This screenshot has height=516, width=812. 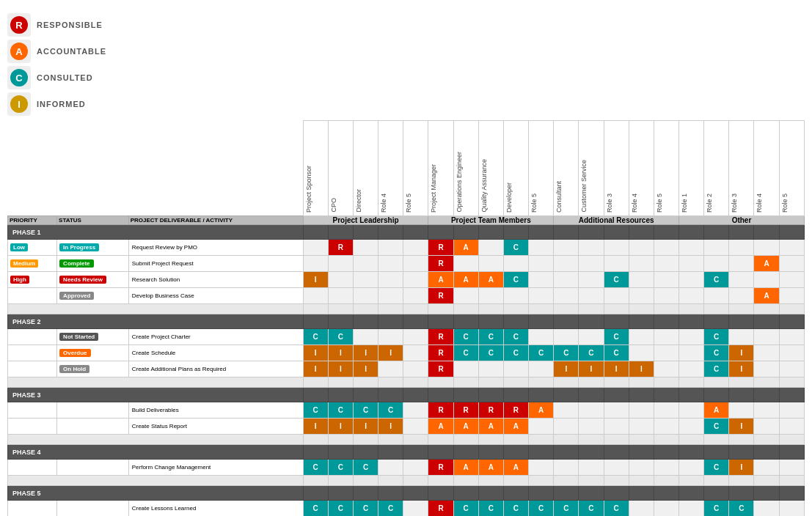 I want to click on a-icon: A, so click(x=19, y=51).